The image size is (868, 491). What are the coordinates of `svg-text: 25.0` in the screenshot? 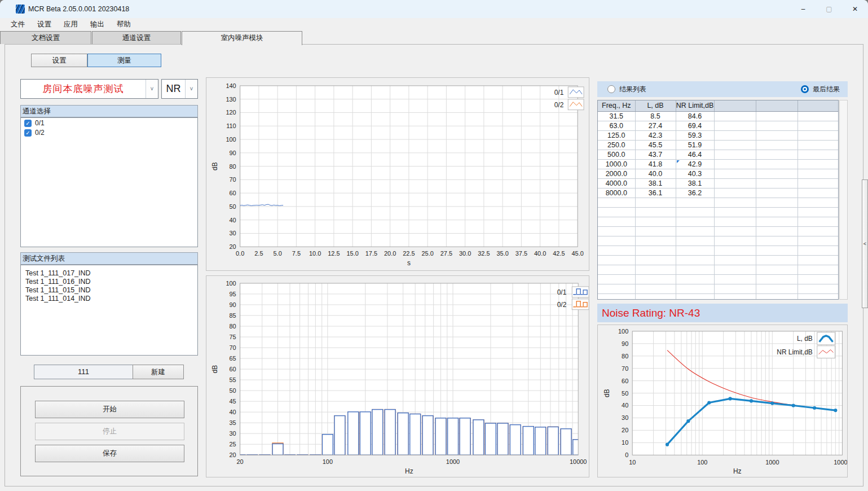 It's located at (428, 253).